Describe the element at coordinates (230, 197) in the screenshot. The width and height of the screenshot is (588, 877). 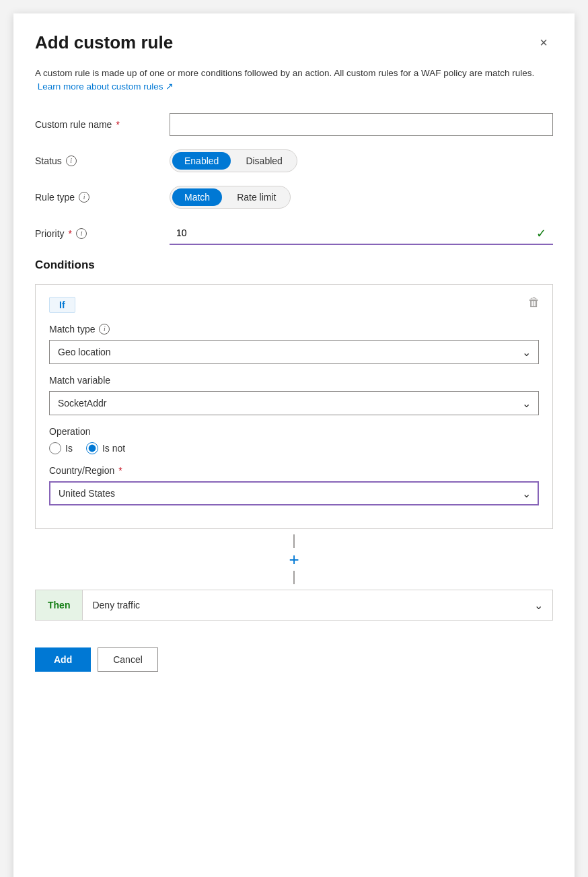
I see `rule-type-toggle-group: Match Rate limit` at that location.